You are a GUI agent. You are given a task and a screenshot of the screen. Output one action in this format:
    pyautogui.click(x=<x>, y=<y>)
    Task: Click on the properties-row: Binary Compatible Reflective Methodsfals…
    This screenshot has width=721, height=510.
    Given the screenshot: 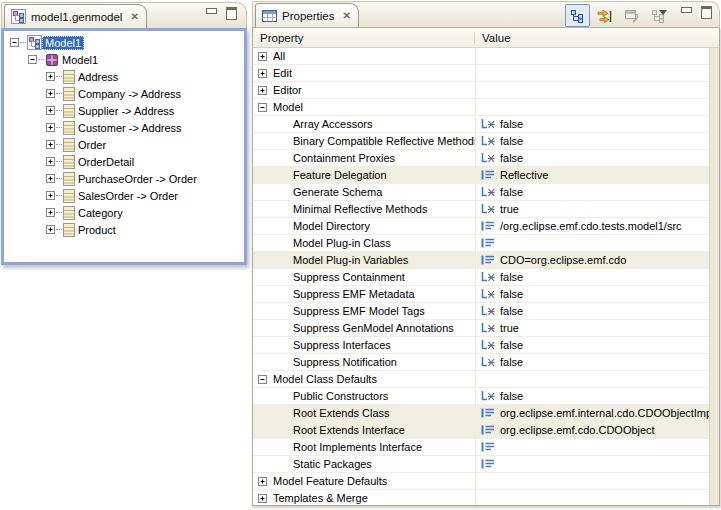 What is the action you would take?
    pyautogui.click(x=486, y=142)
    